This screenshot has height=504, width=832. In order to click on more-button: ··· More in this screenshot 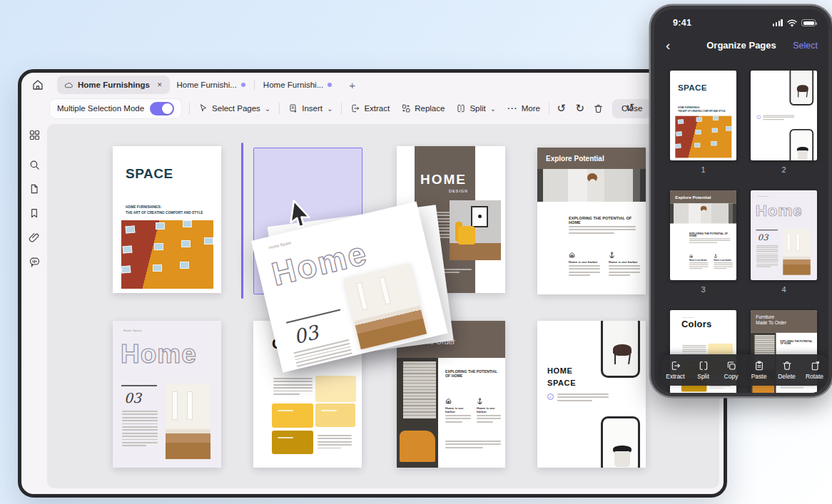, I will do `click(524, 108)`.